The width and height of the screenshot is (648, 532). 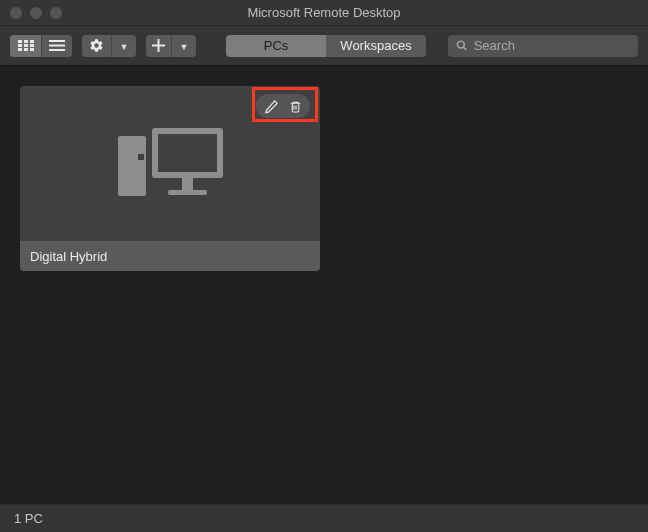 I want to click on grid-view-button, so click(x=26, y=46).